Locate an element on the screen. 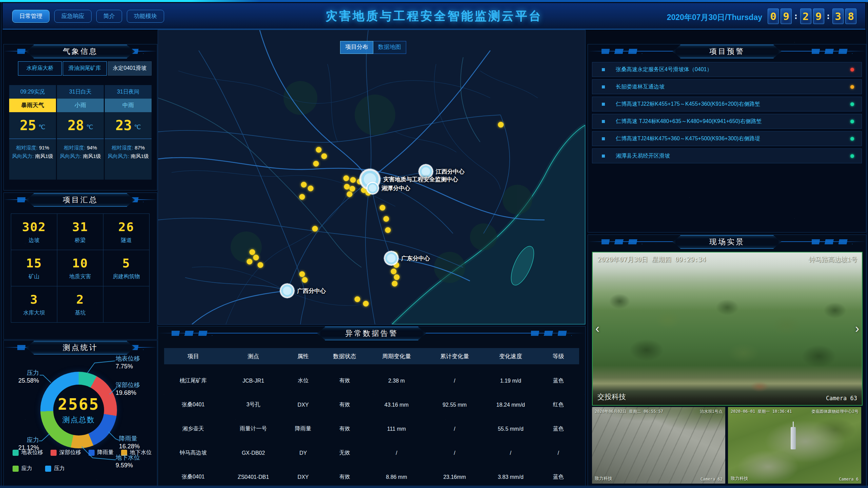  map-tab-项目分布: 项目分布 is located at coordinates (357, 47).